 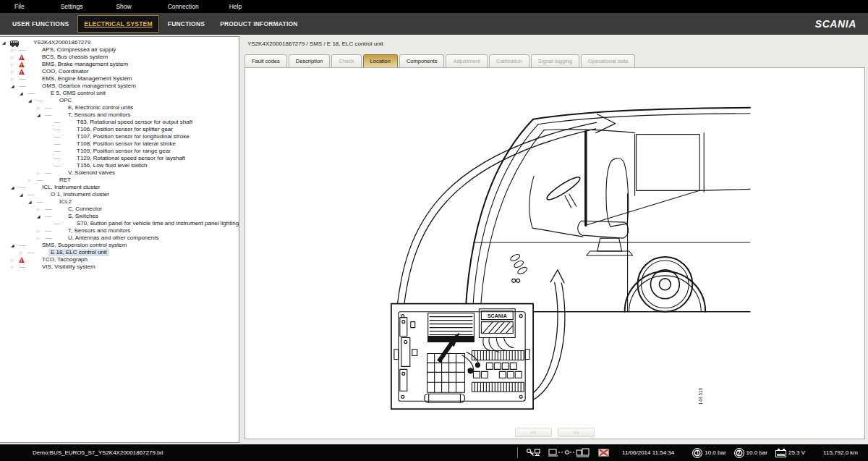 I want to click on tree-item-coo: ▷COO, Coordinator, so click(x=119, y=72).